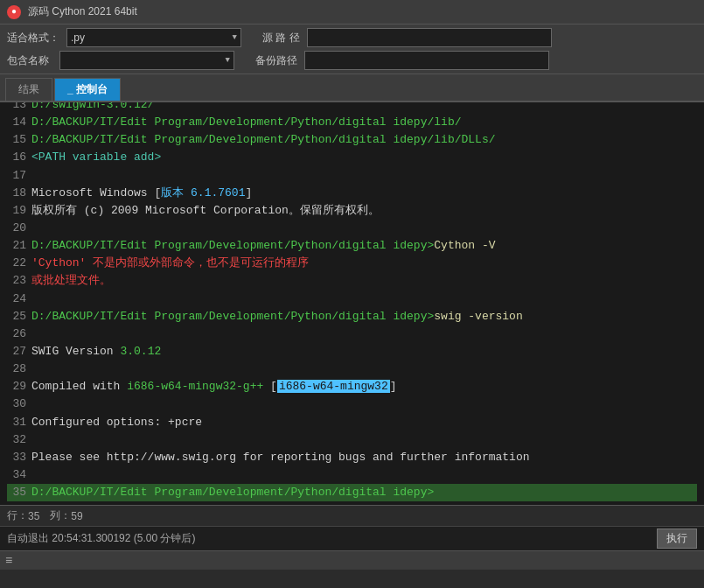 Image resolution: width=704 pixels, height=588 pixels. Describe the element at coordinates (28, 61) in the screenshot. I see `package-label: 包含名称` at that location.